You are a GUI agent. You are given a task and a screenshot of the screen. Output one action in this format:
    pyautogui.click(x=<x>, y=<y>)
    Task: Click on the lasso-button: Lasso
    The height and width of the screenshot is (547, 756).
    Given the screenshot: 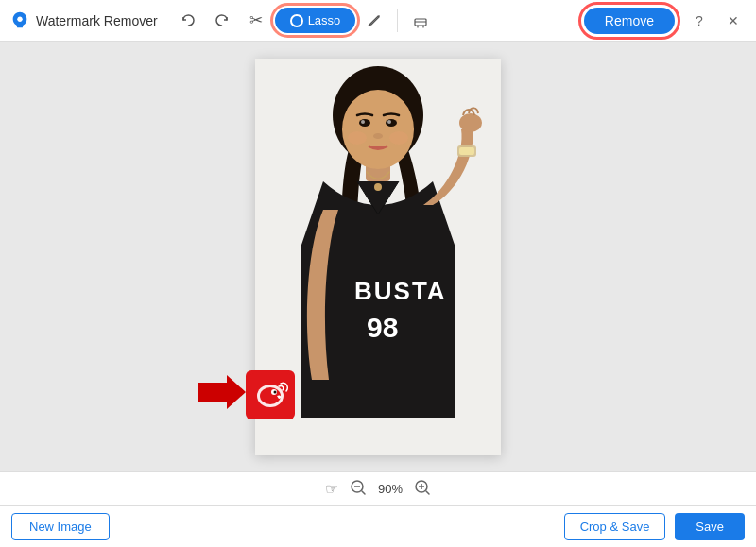 What is the action you would take?
    pyautogui.click(x=316, y=21)
    